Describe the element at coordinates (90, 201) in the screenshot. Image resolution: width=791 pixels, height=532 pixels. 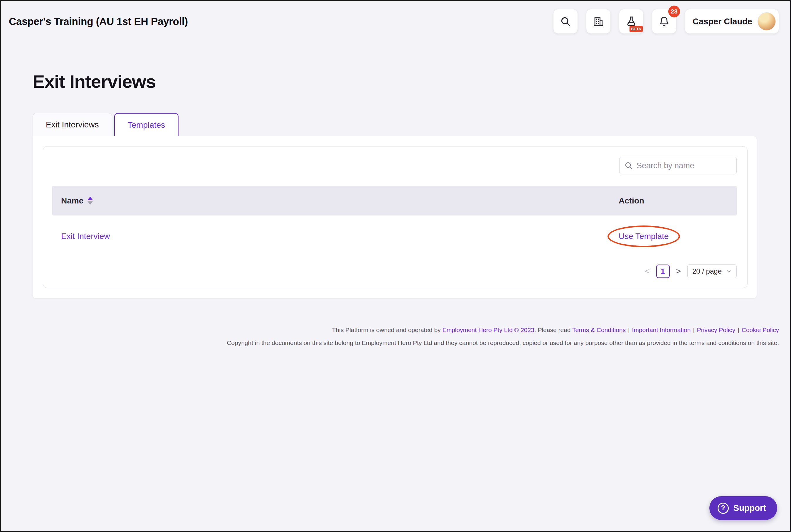
I see `sort-toggle` at that location.